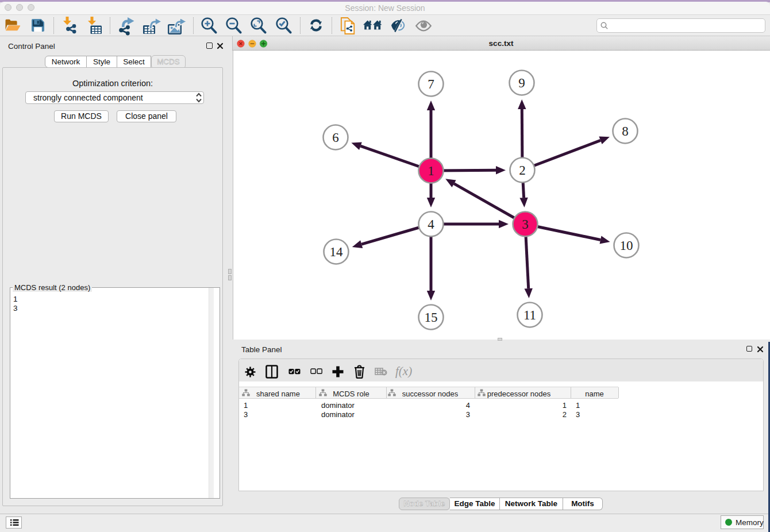 Image resolution: width=770 pixels, height=532 pixels. What do you see at coordinates (522, 83) in the screenshot?
I see `svg-text: 9` at bounding box center [522, 83].